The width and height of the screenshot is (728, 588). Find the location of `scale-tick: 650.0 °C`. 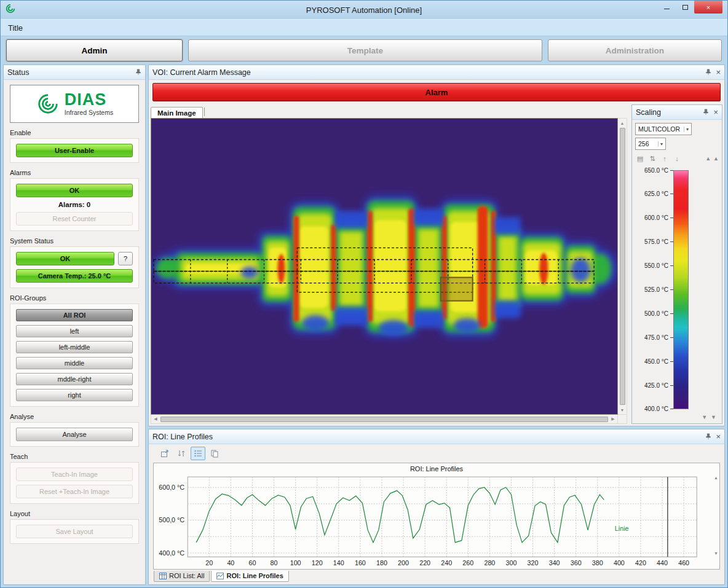

scale-tick: 650.0 °C is located at coordinates (654, 170).